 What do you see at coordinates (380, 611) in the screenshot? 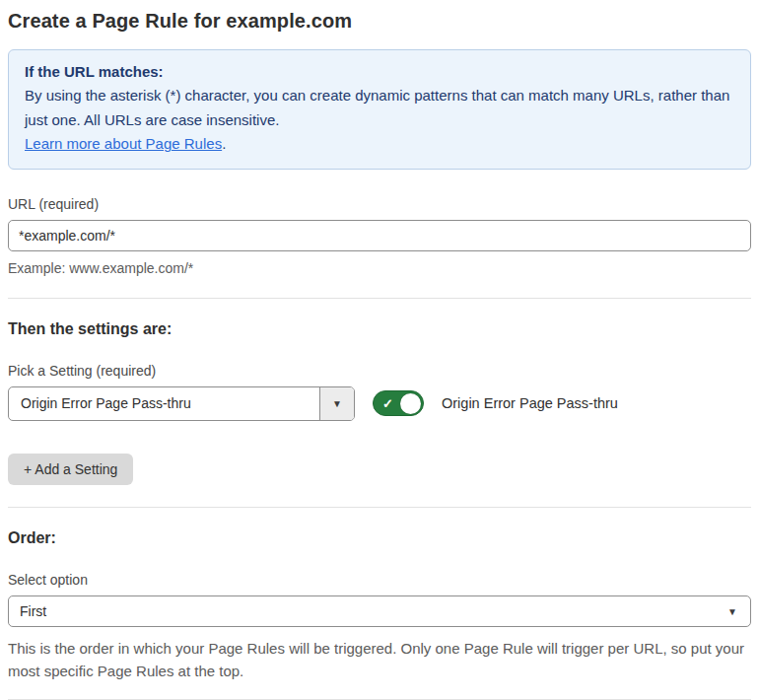
I see `order-select: First ▼` at bounding box center [380, 611].